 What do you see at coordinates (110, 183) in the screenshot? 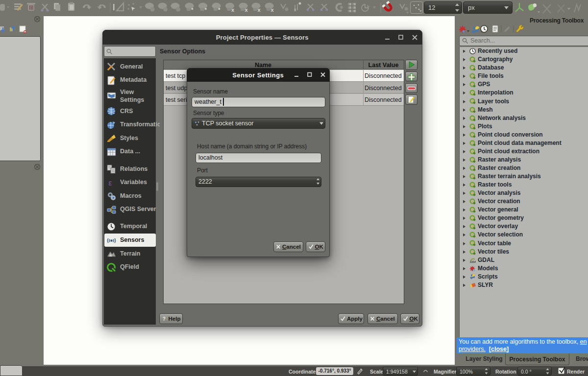
I see `svg-text: ε` at bounding box center [110, 183].